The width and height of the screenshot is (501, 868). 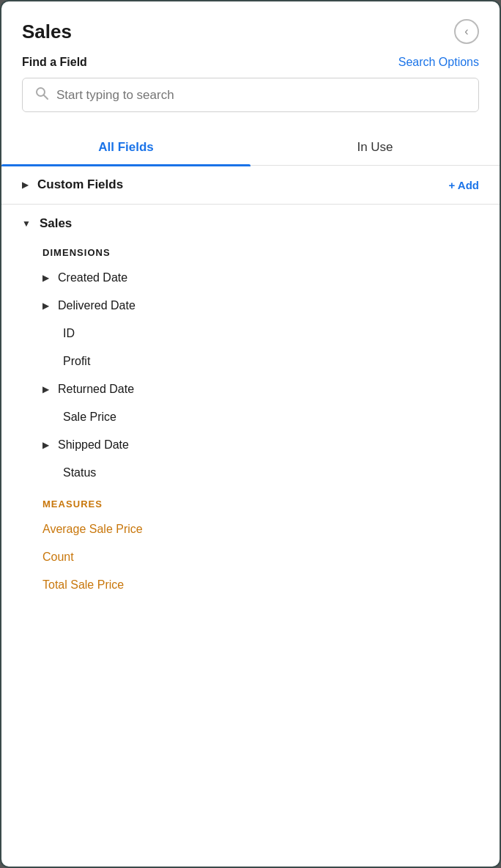 What do you see at coordinates (45, 389) in the screenshot?
I see `returned-date-arrow-icon: ▶` at bounding box center [45, 389].